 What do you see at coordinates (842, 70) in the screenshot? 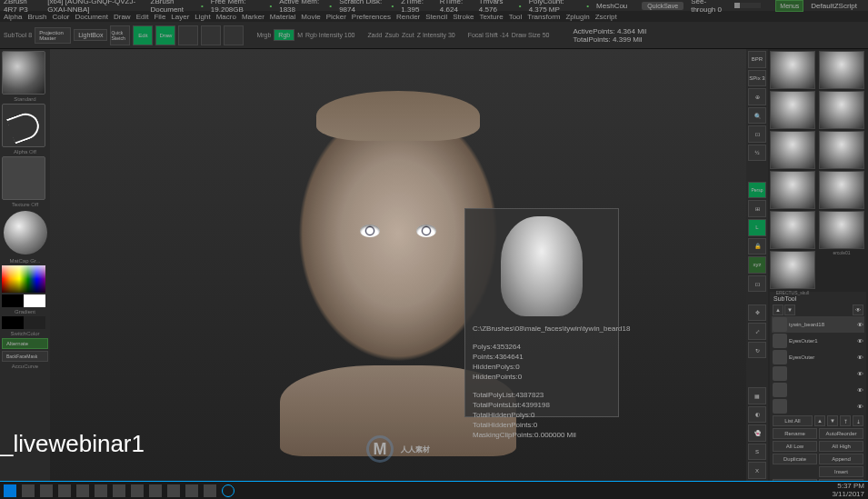
I see `tool-thumb-PolyMsh3D: PolyMsh3D` at bounding box center [842, 70].